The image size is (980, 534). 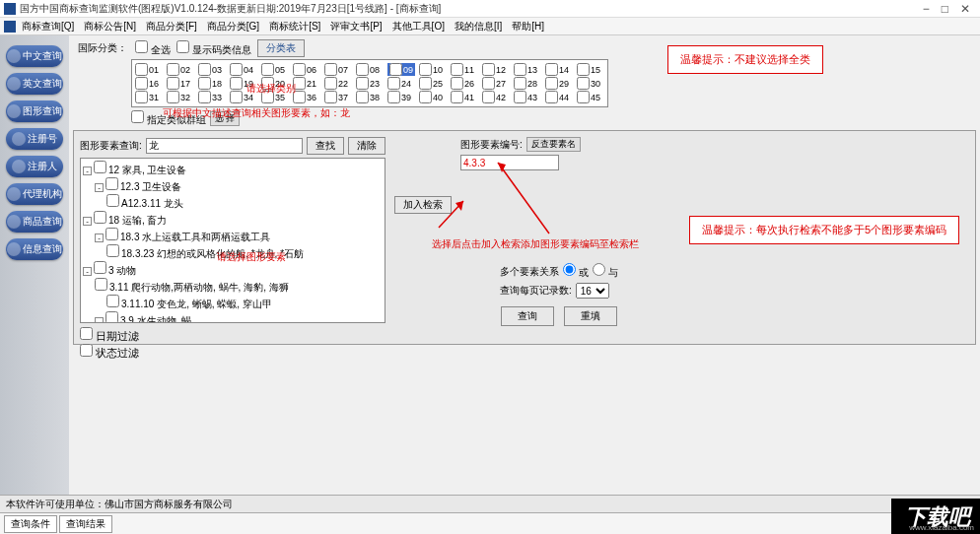 What do you see at coordinates (433, 83) in the screenshot?
I see `class-cell-25: 25` at bounding box center [433, 83].